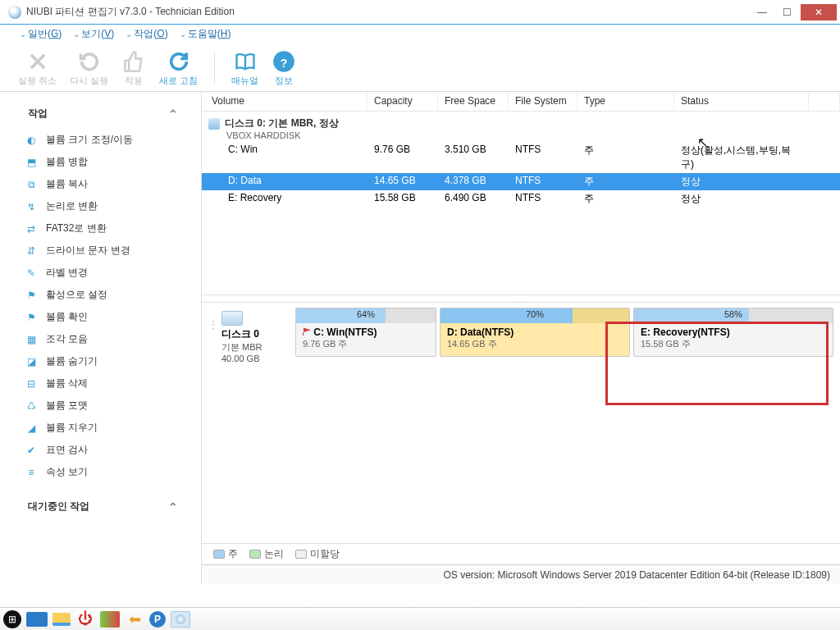 Image resolution: width=840 pixels, height=630 pixels. I want to click on logical-icon: ↯, so click(31, 207).